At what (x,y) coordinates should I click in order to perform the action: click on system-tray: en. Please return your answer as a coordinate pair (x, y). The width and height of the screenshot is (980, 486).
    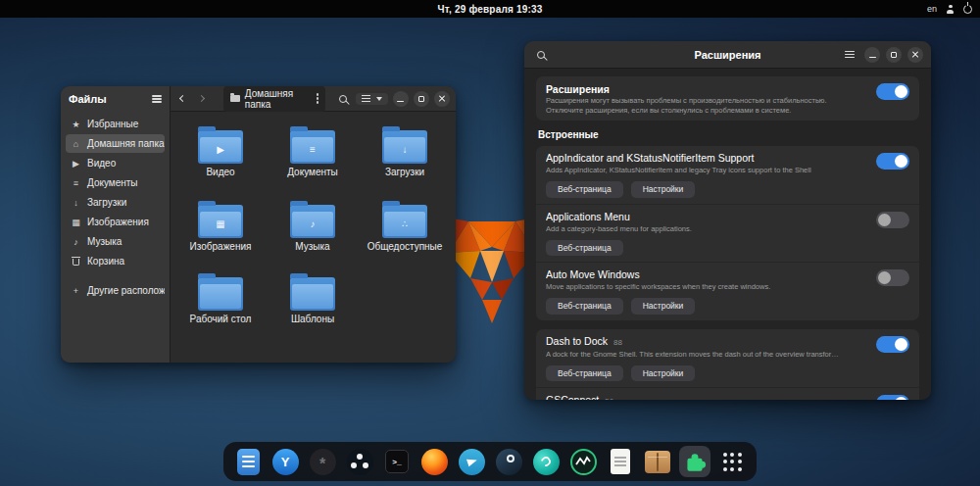
    Looking at the image, I should click on (950, 9).